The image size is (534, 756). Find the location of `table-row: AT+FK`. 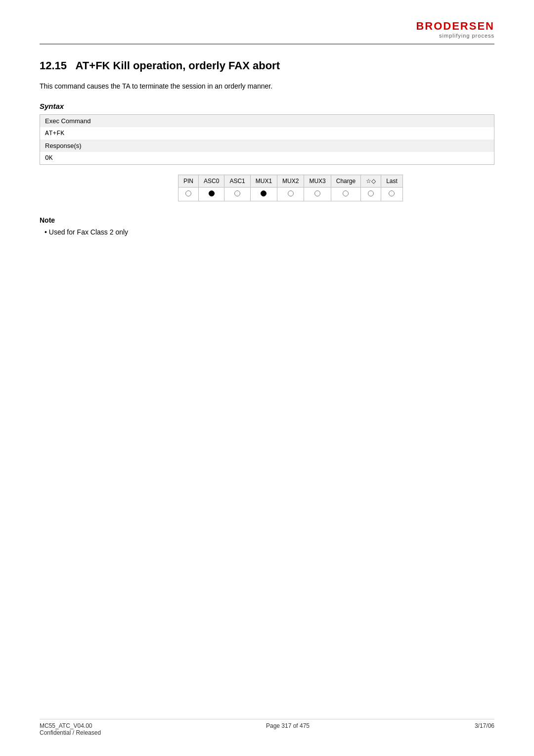

table-row: AT+FK is located at coordinates (267, 134).